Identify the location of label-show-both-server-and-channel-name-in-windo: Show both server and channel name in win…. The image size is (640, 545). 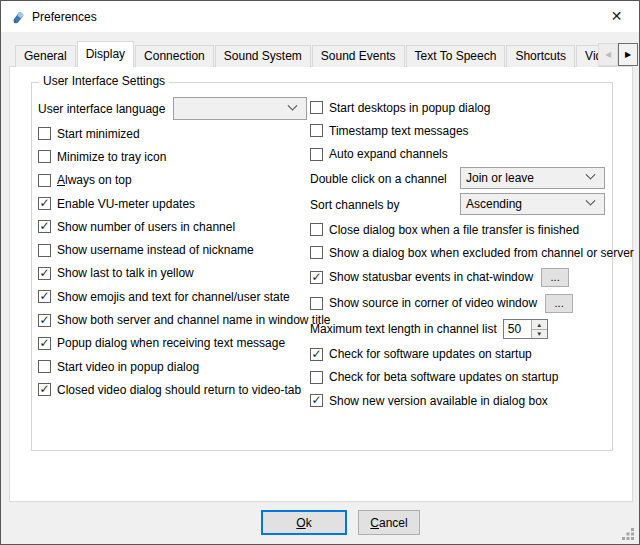
(194, 320).